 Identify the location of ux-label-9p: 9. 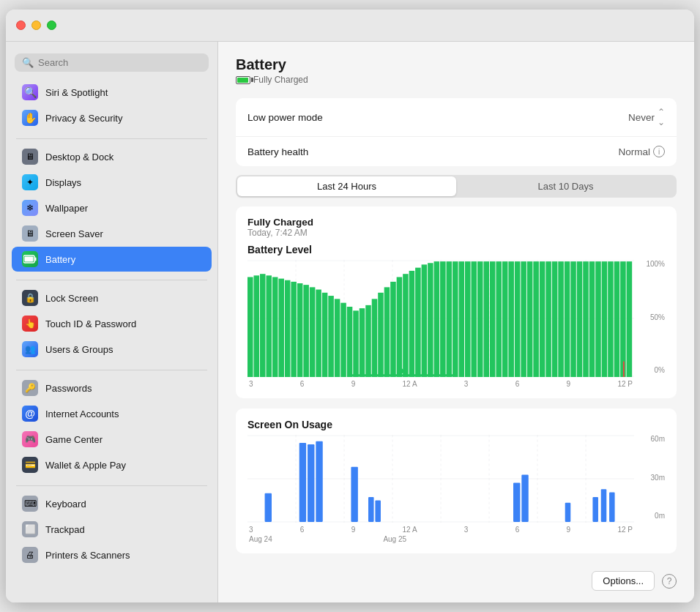
(569, 530).